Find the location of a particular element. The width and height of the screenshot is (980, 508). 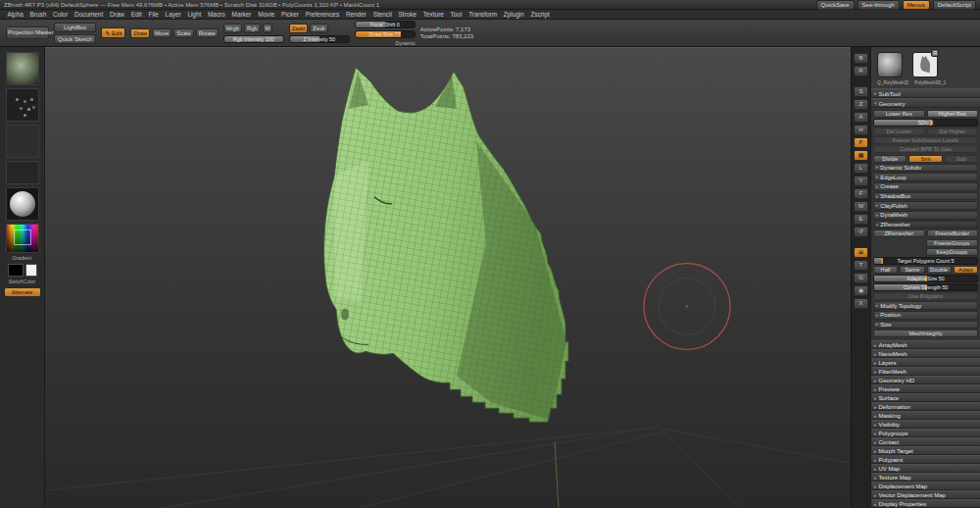

scale-button: Scale is located at coordinates (184, 33).